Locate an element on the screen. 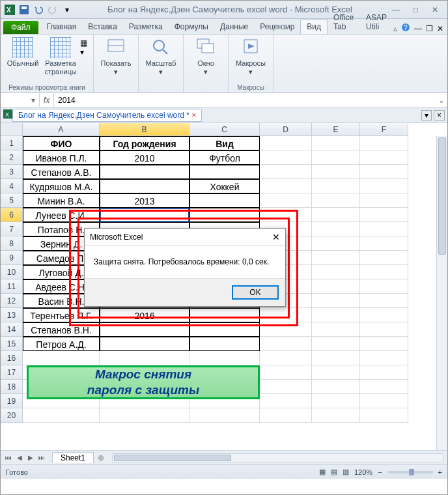 The width and height of the screenshot is (448, 495). cell-F5 is located at coordinates (384, 201).